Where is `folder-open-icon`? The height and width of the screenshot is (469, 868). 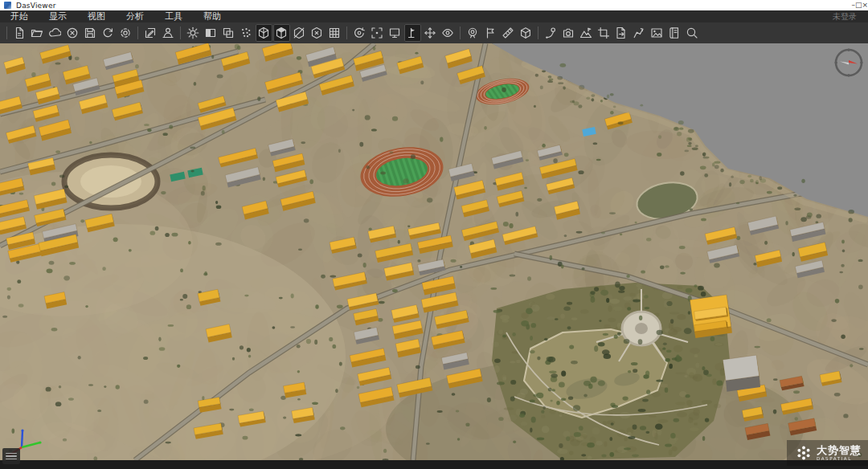
folder-open-icon is located at coordinates (37, 33).